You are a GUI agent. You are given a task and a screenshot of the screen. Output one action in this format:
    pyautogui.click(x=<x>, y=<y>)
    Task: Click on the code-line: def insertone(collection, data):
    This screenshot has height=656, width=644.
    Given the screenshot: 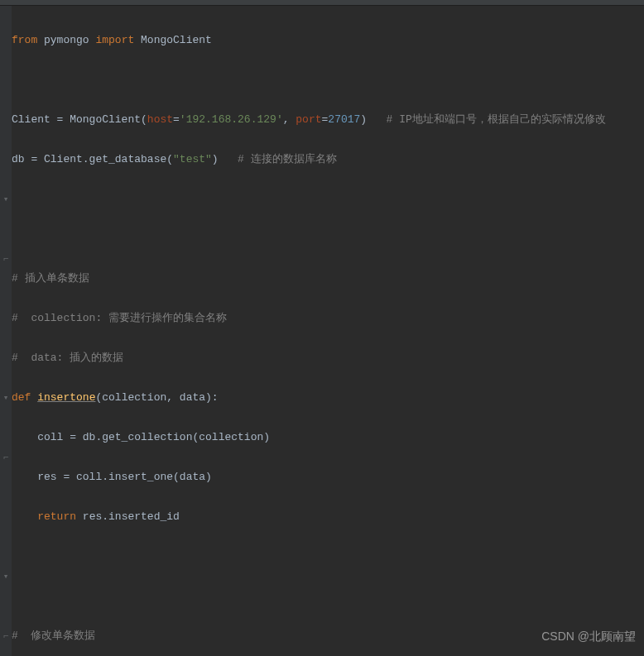 What is the action you would take?
    pyautogui.click(x=328, y=398)
    